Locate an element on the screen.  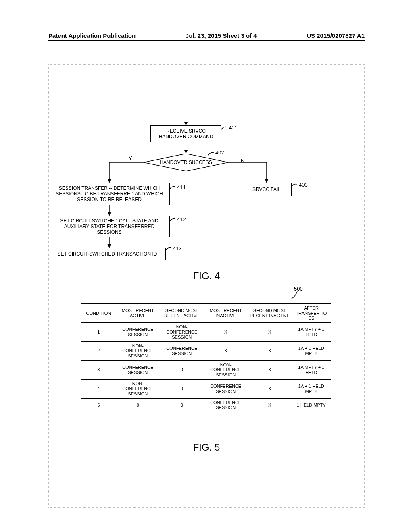
table-cell: 2 is located at coordinates (99, 351).